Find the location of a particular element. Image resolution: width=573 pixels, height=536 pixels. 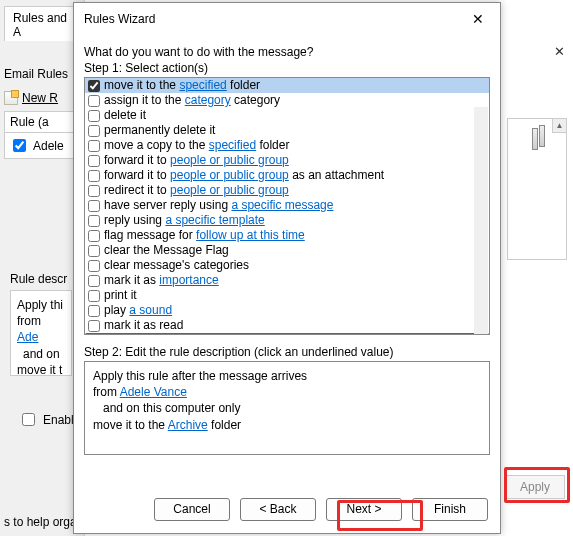

action-row: move a copy to the specified folder is located at coordinates (287, 146).